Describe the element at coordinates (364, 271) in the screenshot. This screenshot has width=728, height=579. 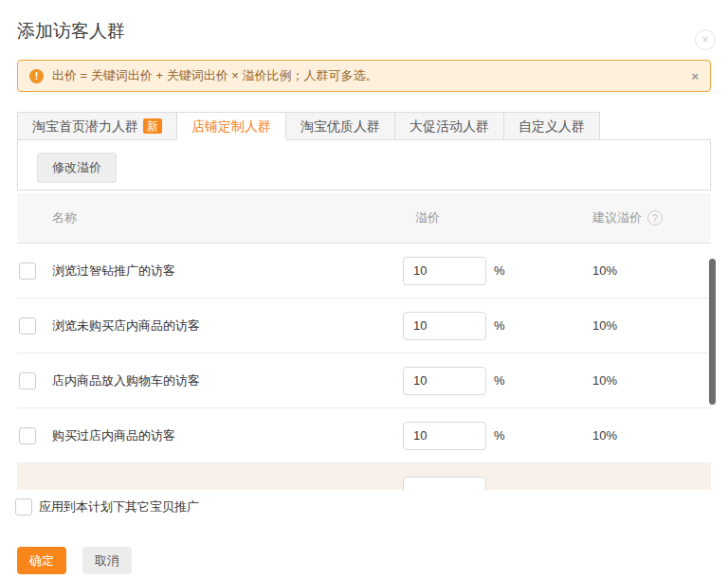
I see `table-row: 浏览过智钻推广的访客 % 10%` at that location.